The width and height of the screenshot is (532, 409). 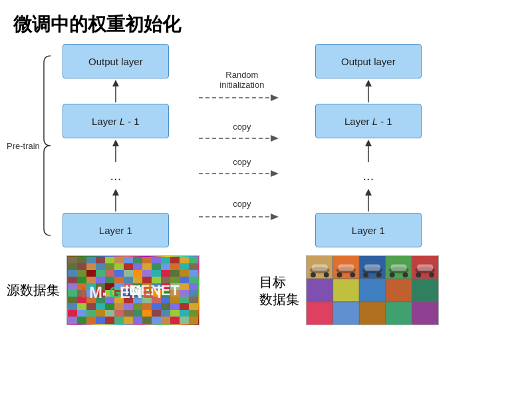 I want to click on source-label: 源数据集, so click(x=33, y=290).